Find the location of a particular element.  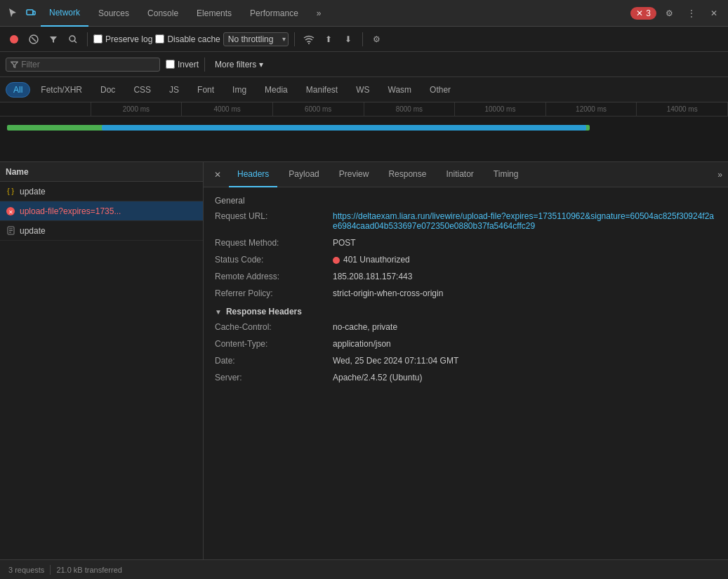

tab-network: Network is located at coordinates (65, 13).